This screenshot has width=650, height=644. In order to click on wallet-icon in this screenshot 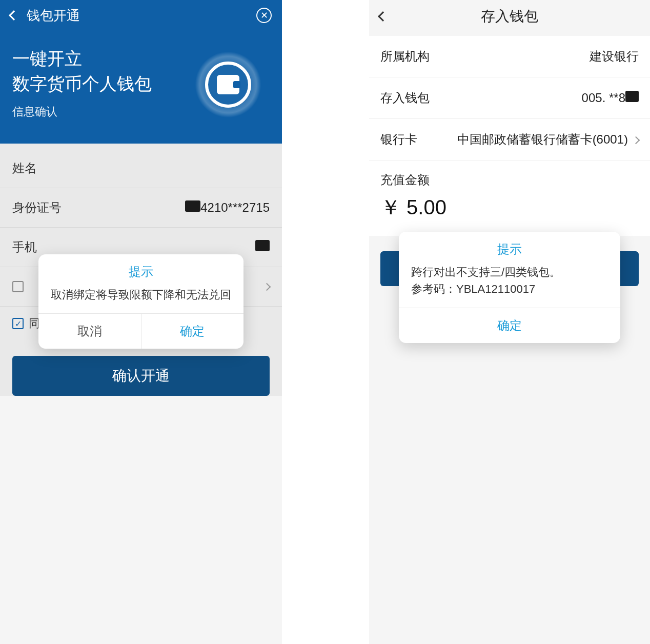, I will do `click(228, 85)`.